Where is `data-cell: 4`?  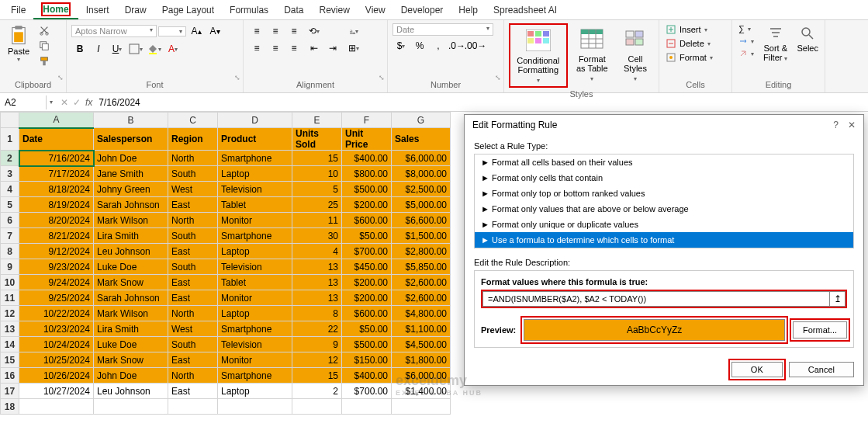
data-cell: 4 is located at coordinates (317, 252).